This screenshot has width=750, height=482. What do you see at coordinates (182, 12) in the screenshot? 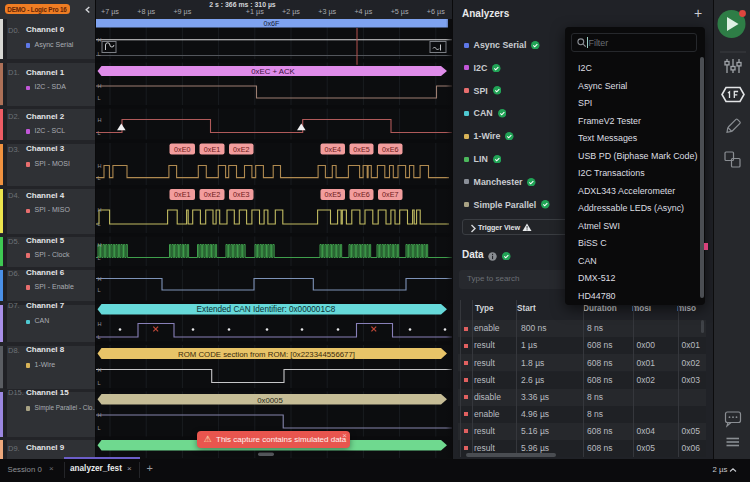
I see `svg-text: +9 µs` at bounding box center [182, 12].